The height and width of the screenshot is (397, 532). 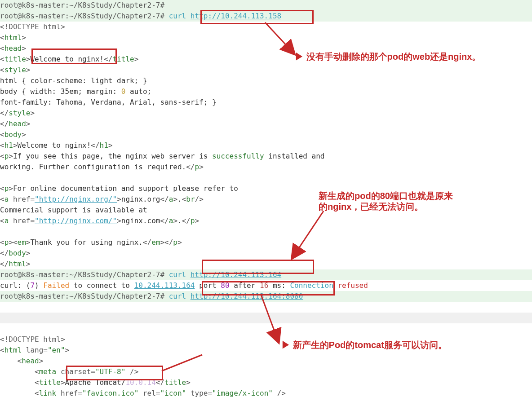 I want to click on tomcat-link1: <link href="favicon.ico" rel="icon" type…, so click(x=266, y=393).